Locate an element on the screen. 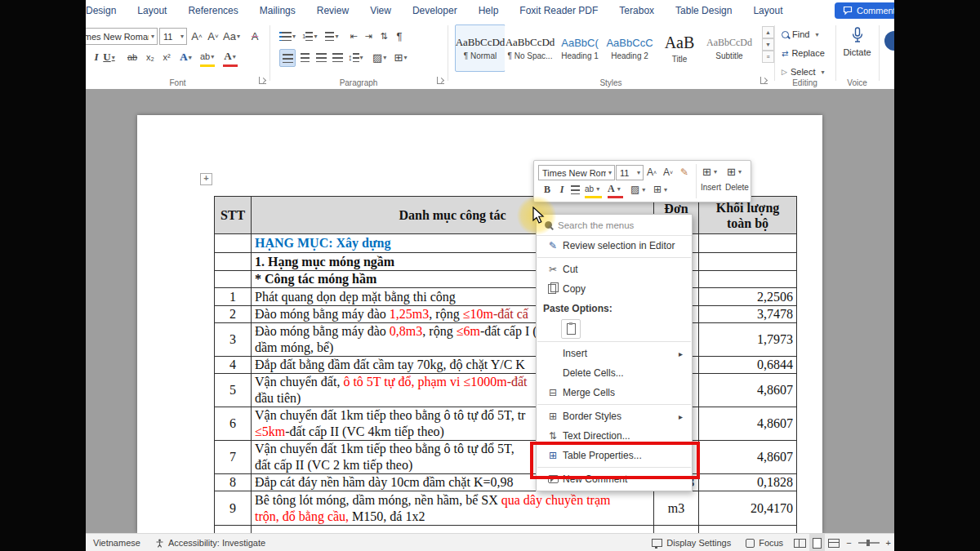 The height and width of the screenshot is (551, 980). cell-stt: 6 is located at coordinates (234, 424).